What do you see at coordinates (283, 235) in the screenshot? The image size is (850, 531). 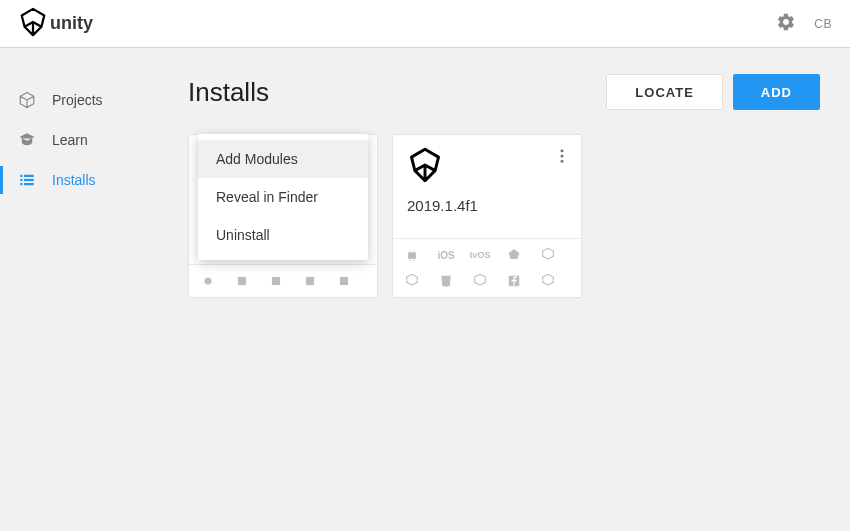 I see `menu-item-uninstall: Uninstall` at bounding box center [283, 235].